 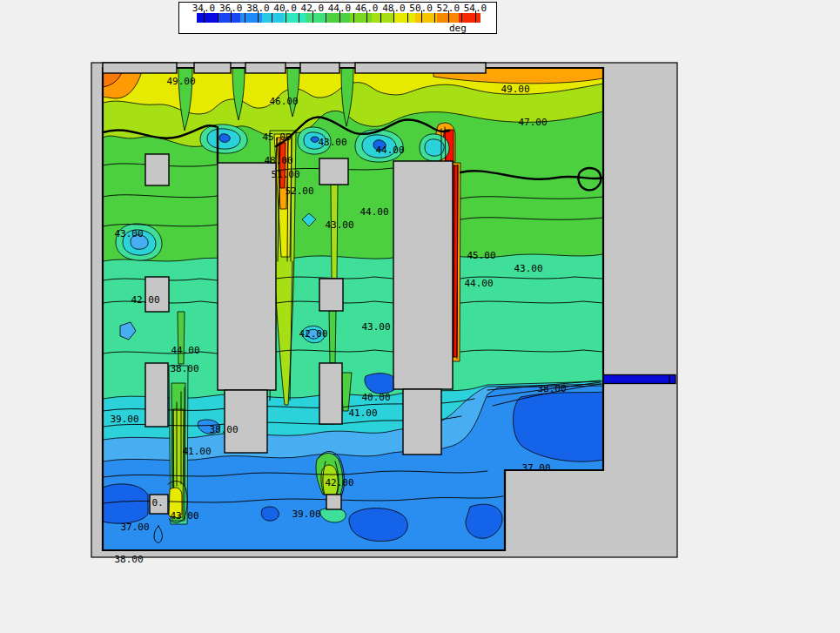 What do you see at coordinates (181, 338) in the screenshot?
I see `field-shape-streak-s3-s5` at bounding box center [181, 338].